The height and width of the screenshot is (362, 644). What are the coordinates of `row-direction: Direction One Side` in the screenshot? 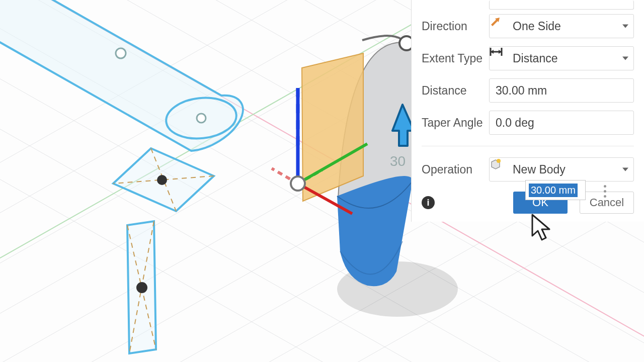 It's located at (528, 26).